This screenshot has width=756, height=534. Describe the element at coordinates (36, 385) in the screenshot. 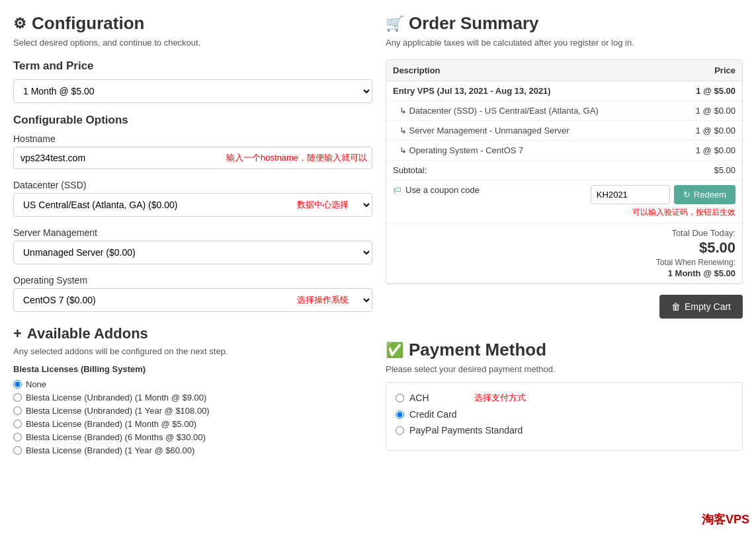

I see `addon-label-none: None` at that location.